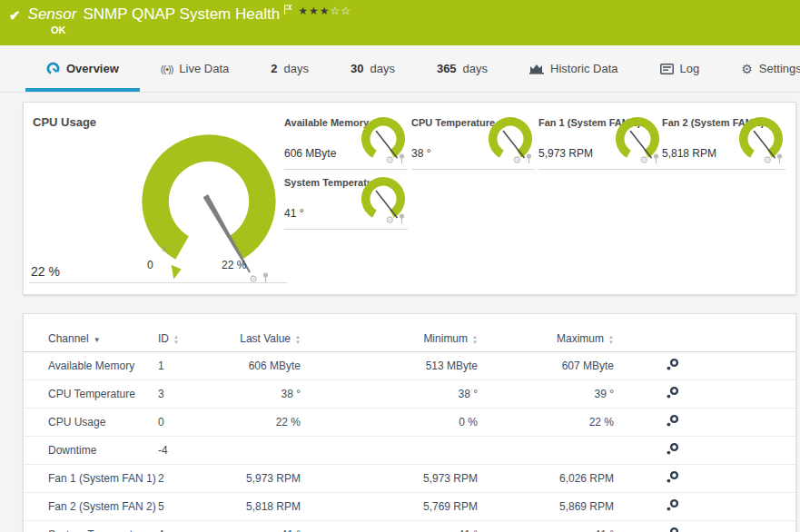 The height and width of the screenshot is (532, 800). Describe the element at coordinates (760, 69) in the screenshot. I see `tab-settings: ⚙ Settings` at that location.